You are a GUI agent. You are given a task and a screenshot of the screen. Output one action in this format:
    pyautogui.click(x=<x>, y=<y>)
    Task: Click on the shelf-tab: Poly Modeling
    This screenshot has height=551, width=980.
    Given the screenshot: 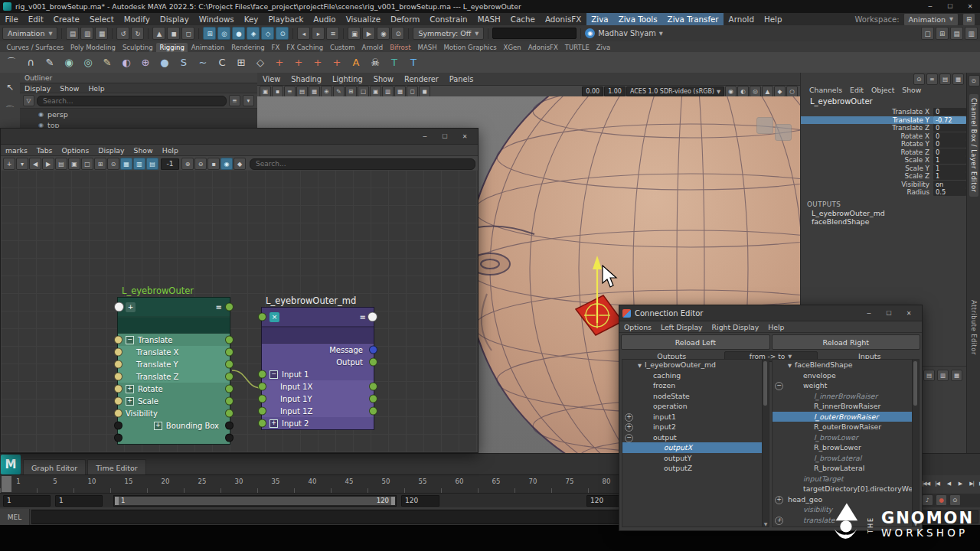 What is the action you would take?
    pyautogui.click(x=93, y=47)
    